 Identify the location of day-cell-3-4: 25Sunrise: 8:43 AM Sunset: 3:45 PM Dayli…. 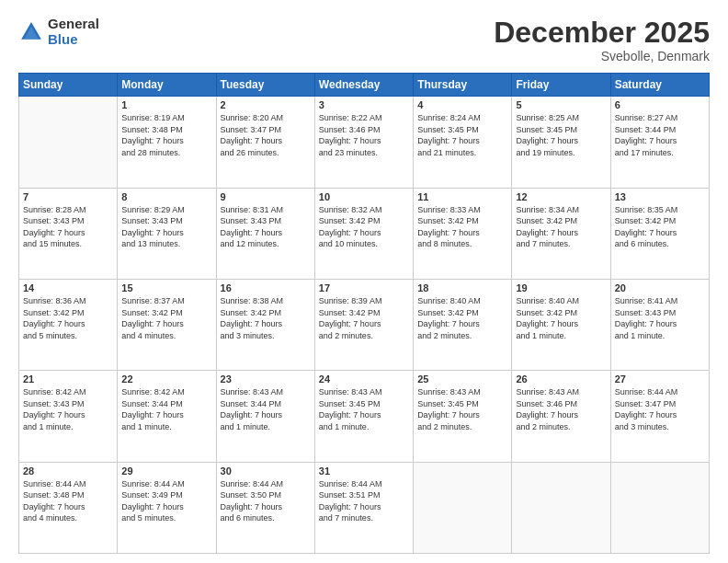
(463, 416).